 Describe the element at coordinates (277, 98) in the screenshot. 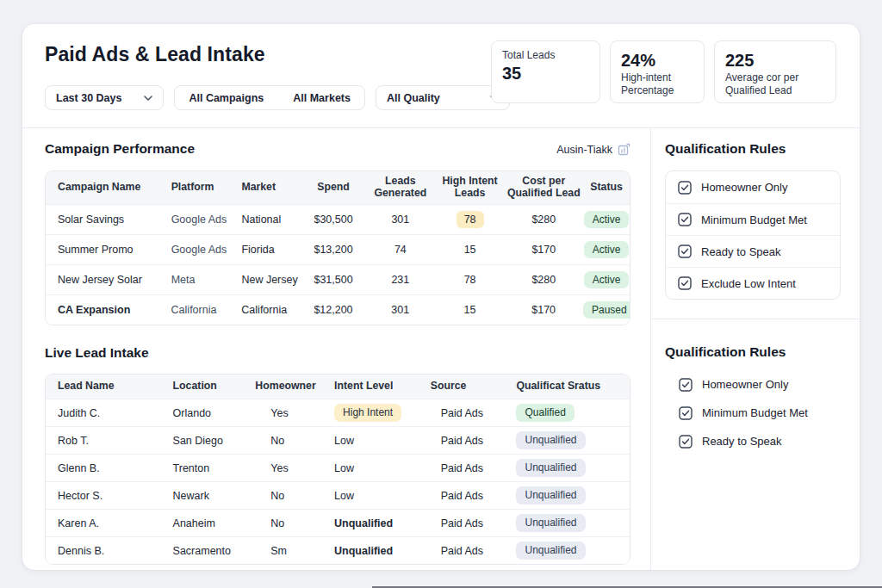

I see `filter-bar: Last 30 Days All Campaigns All Markets A…` at that location.